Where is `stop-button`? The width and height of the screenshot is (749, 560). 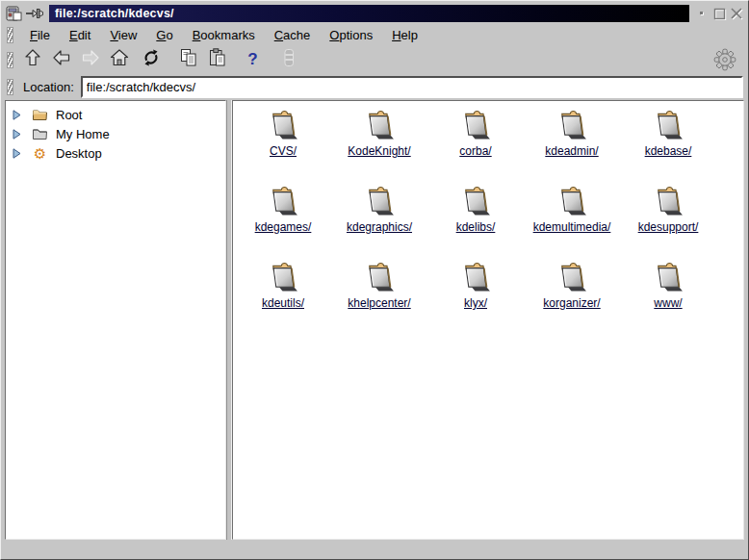
stop-button is located at coordinates (289, 60).